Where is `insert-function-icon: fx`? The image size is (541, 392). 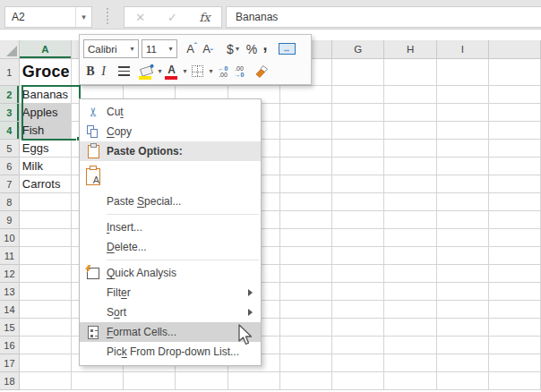
insert-function-icon: fx is located at coordinates (204, 18).